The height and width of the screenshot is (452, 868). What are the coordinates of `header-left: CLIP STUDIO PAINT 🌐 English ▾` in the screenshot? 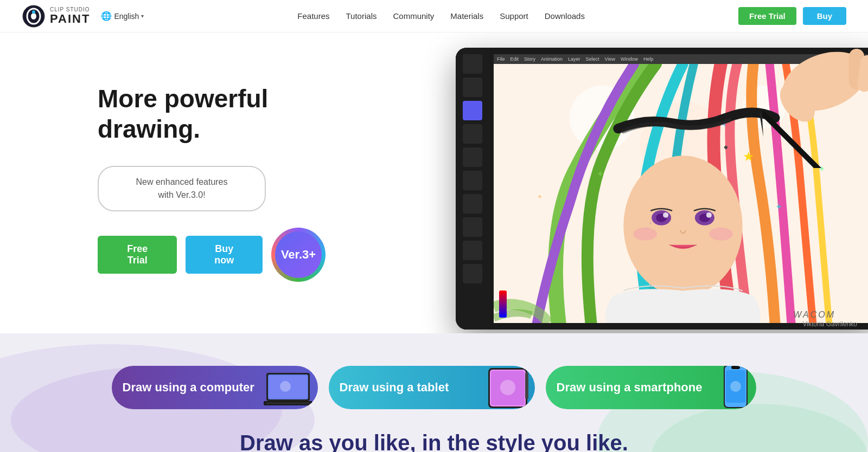 It's located at (82, 16).